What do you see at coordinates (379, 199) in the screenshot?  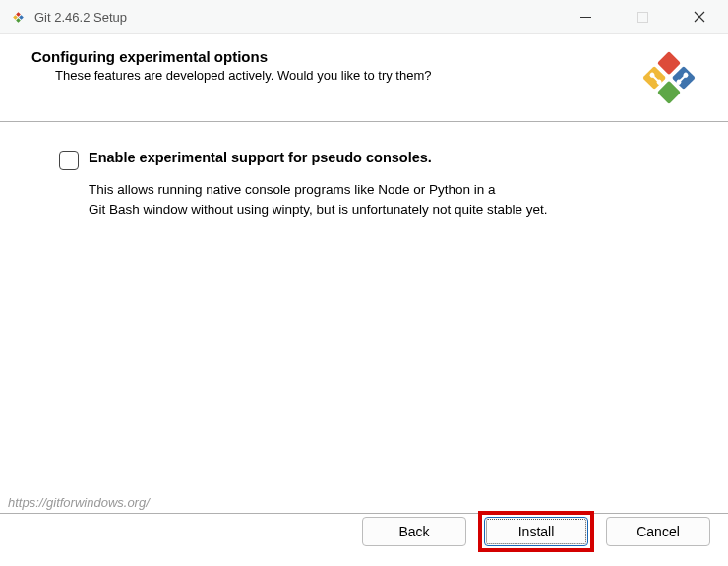 I see `pseudo-console-description: This allows running native console progr…` at bounding box center [379, 199].